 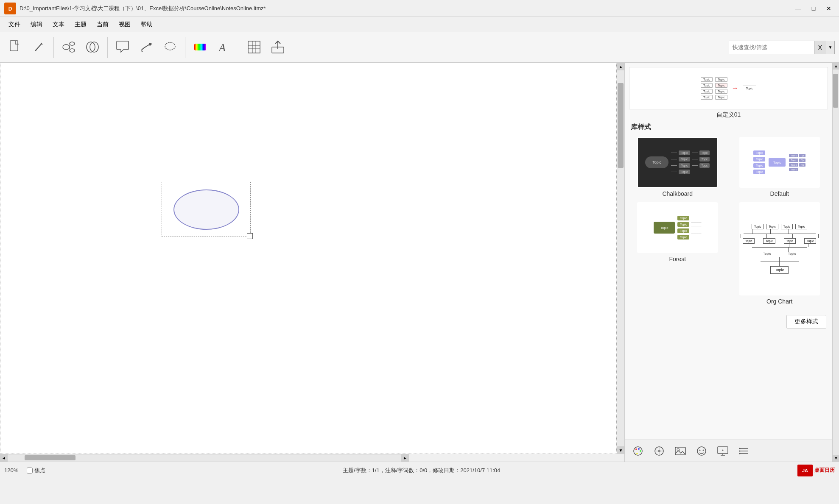 What do you see at coordinates (69, 47) in the screenshot?
I see `mindmap-button` at bounding box center [69, 47].